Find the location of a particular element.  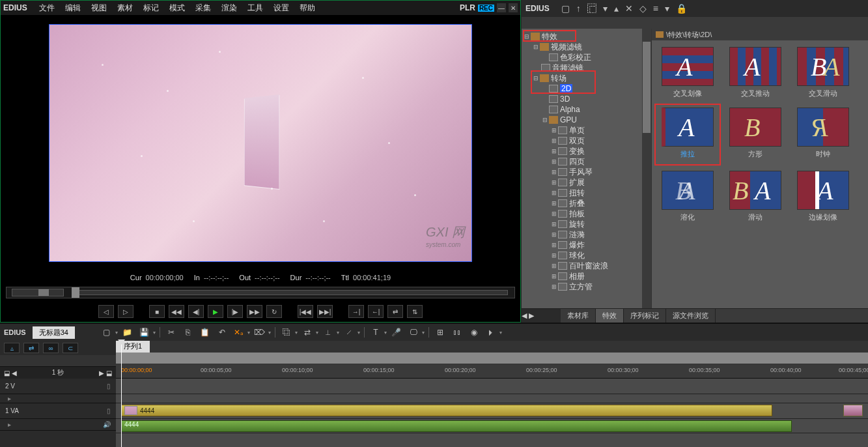

overwrite-button: ←| is located at coordinates (376, 311).